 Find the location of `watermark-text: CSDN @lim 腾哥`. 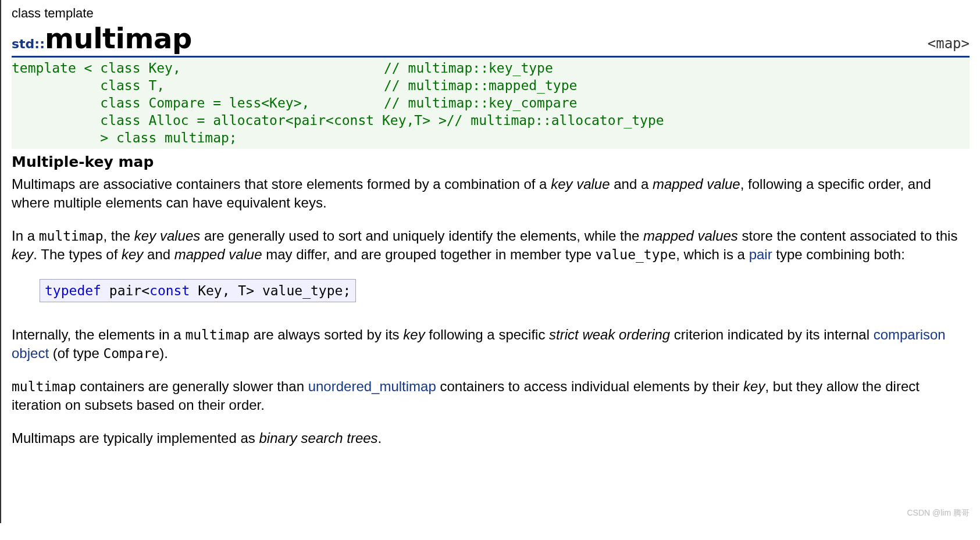

watermark-text: CSDN @lim 腾哥 is located at coordinates (938, 513).